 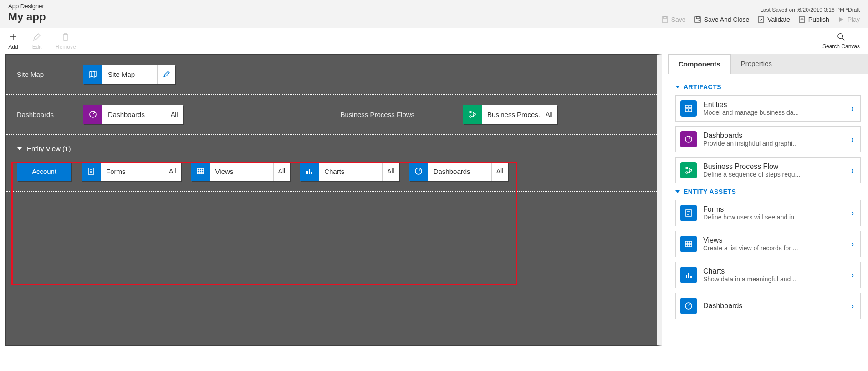 I want to click on plus-icon, so click(x=13, y=37).